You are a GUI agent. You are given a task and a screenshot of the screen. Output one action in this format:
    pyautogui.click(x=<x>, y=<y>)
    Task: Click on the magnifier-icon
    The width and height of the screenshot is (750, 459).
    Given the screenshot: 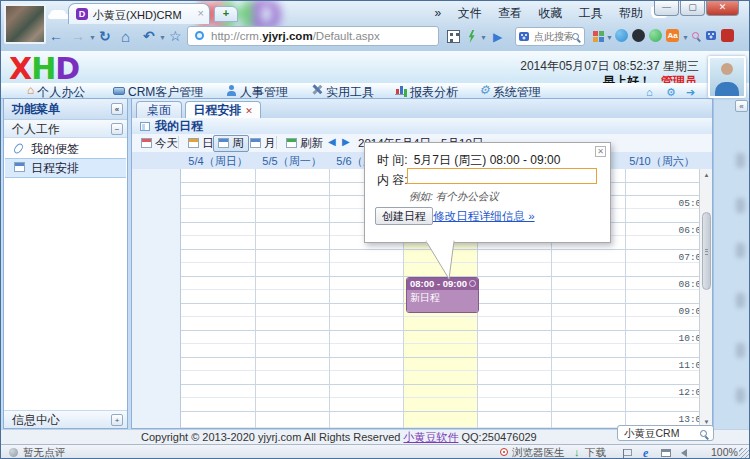 What is the action you would take?
    pyautogui.click(x=704, y=434)
    